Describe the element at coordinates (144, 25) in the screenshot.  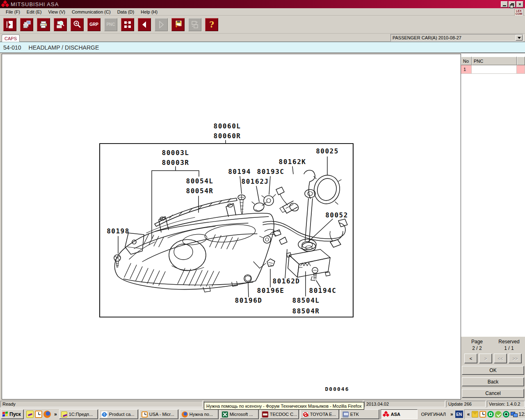
I see `back-icon` at that location.